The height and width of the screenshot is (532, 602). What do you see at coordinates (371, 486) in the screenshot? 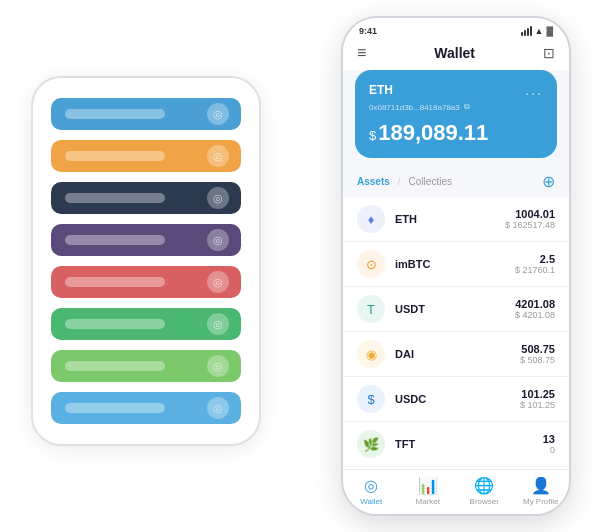
I see `nav-icon-wallet: ◎` at bounding box center [371, 486].